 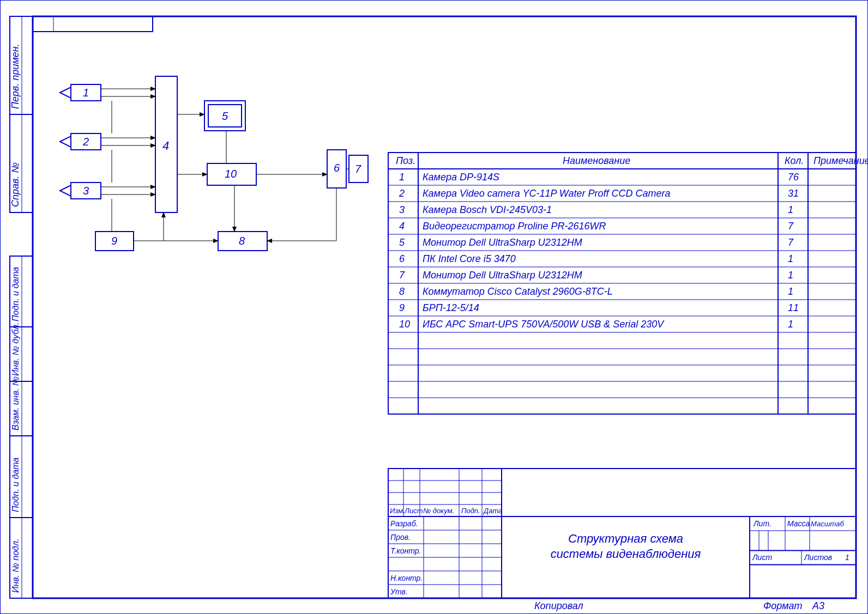 I want to click on role-label: Утв., so click(x=399, y=592).